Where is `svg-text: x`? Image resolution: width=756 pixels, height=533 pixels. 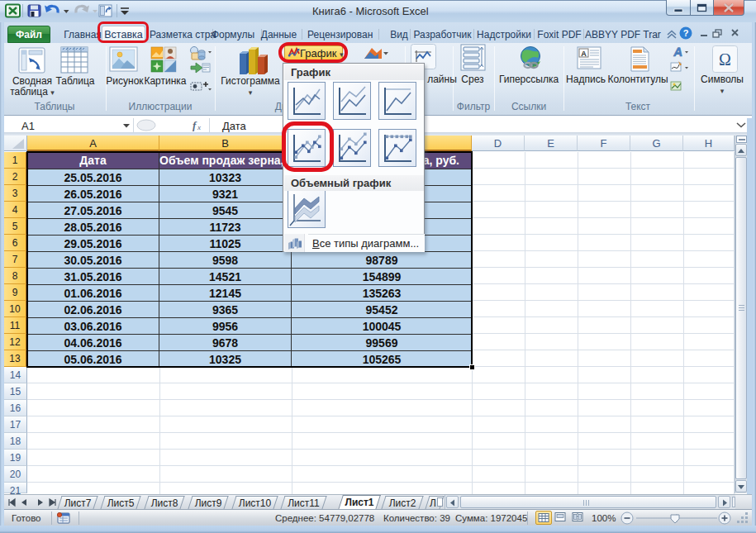
svg-text: x is located at coordinates (198, 127).